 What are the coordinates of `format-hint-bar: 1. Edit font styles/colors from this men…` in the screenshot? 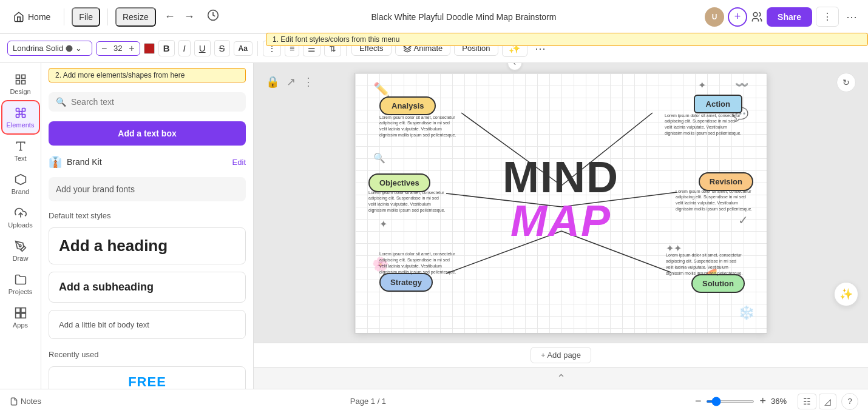 It's located at (567, 39).